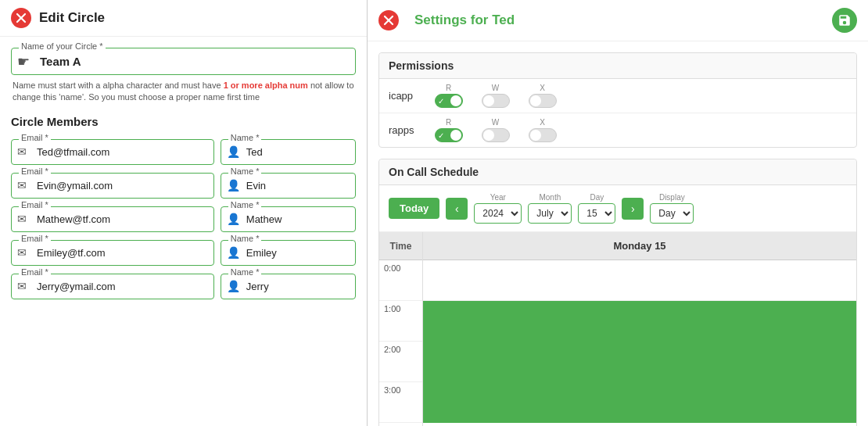  I want to click on perm-toggle-r-rapps: ✓, so click(449, 135).